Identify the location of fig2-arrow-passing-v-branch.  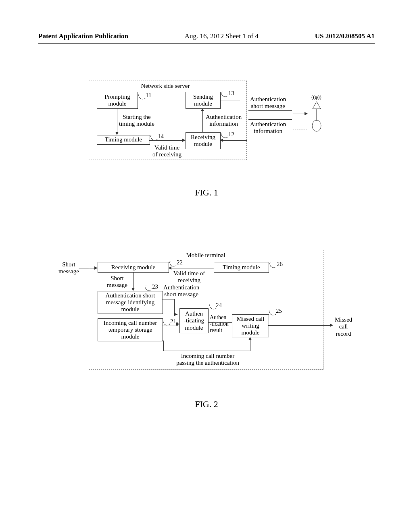
(163, 341).